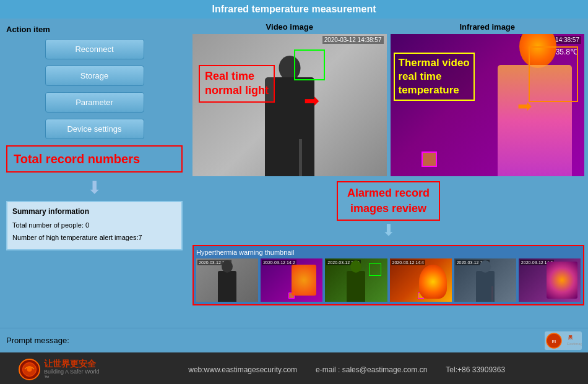 The image size is (588, 384). Describe the element at coordinates (485, 280) in the screenshot. I see `thumbnail-5: 2020-03-12 14:5` at that location.